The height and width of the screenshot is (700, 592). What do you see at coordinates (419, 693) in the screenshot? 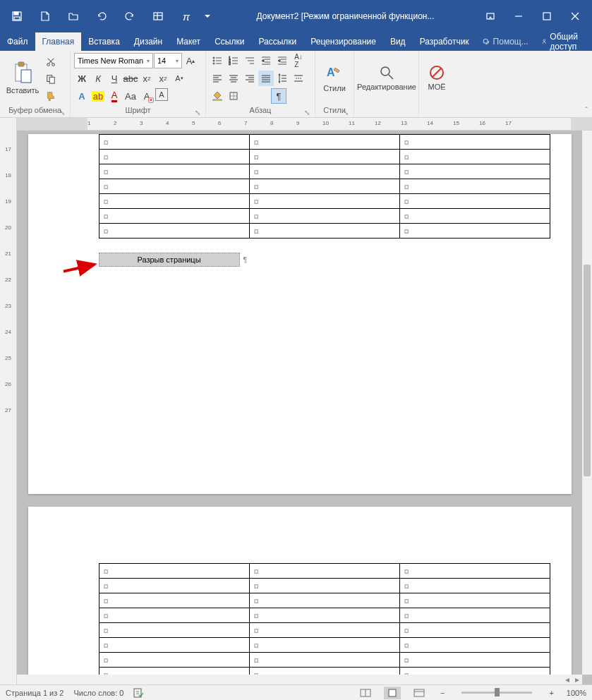
I see `web-layout-button` at bounding box center [419, 693].